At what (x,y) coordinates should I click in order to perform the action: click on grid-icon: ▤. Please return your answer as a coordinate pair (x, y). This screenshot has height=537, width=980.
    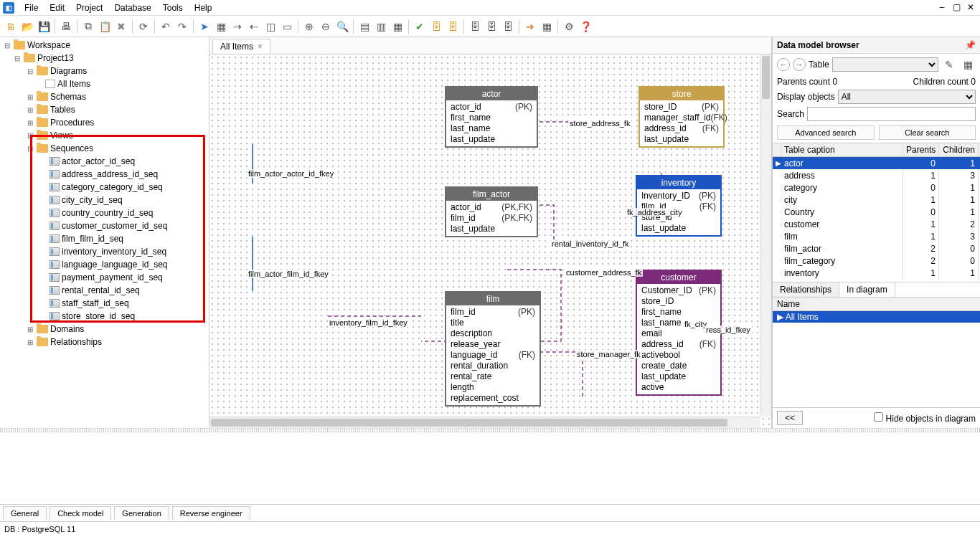
    Looking at the image, I should click on (364, 27).